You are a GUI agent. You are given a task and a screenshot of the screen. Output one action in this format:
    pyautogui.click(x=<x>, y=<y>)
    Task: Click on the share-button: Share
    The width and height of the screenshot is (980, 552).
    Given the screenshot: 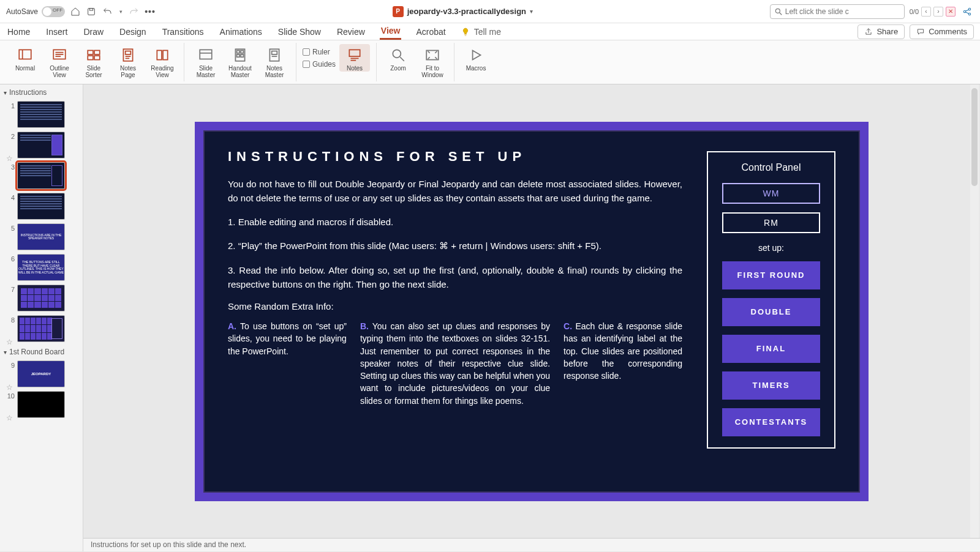 What is the action you would take?
    pyautogui.click(x=881, y=32)
    